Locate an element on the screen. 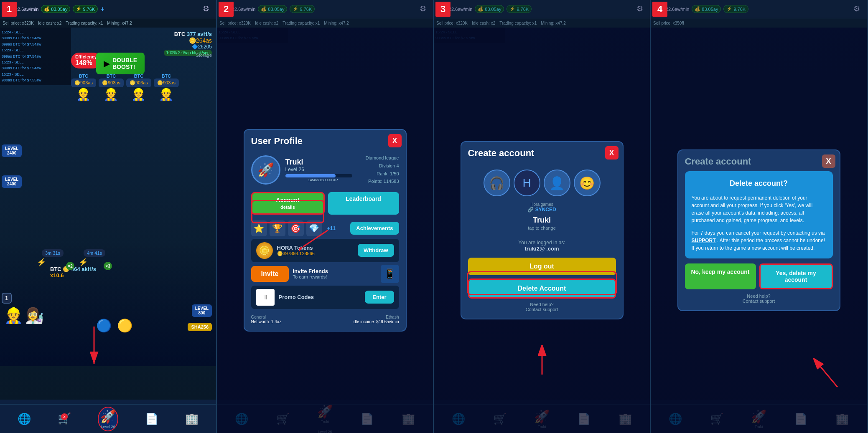 This screenshot has width=868, height=433. confirm-buttons: No, keep my account Yes, delete my accou… is located at coordinates (759, 274).